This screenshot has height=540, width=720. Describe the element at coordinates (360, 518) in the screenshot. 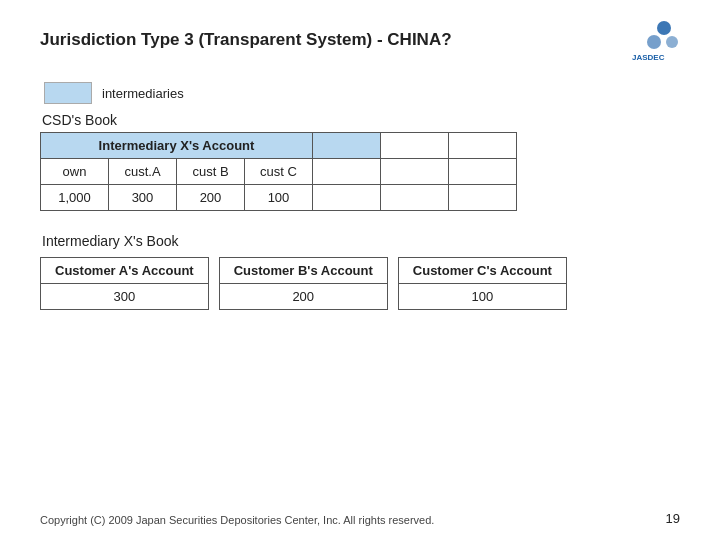

I see `footer: Copyright (C) 2009 Japan Securities Depo…` at that location.